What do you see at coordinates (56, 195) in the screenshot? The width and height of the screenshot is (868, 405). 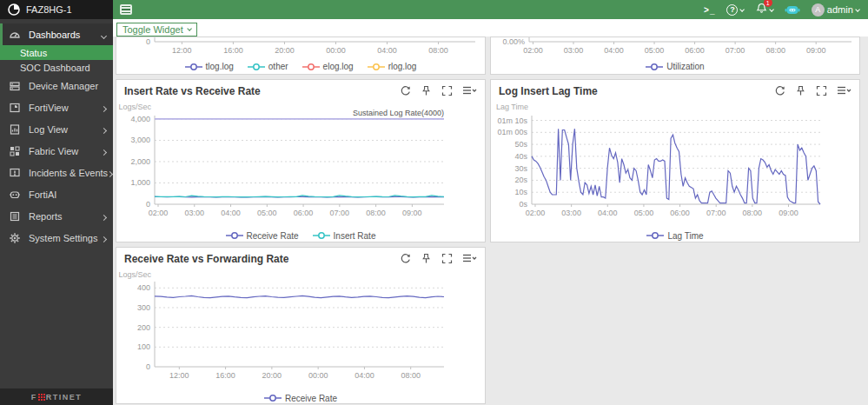 I see `sidebar-item-fortiai: FortiAI` at bounding box center [56, 195].